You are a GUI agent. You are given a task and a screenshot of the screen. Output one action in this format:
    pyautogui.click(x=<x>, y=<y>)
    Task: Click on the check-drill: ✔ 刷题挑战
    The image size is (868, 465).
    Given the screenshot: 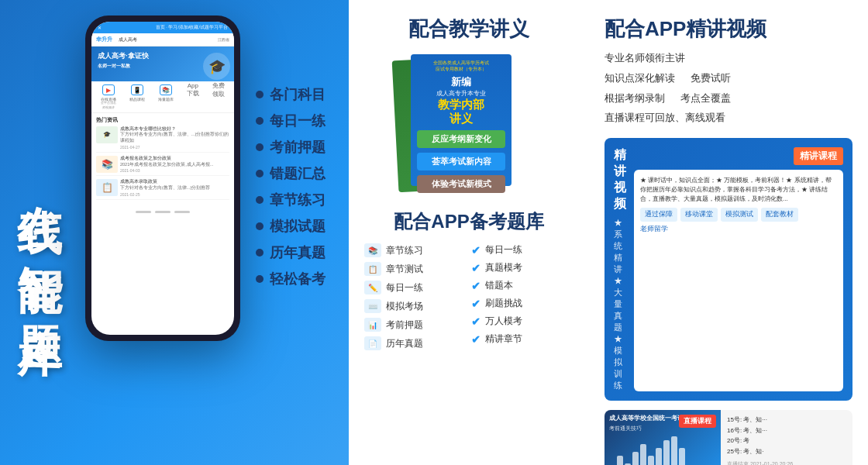 What is the action you would take?
    pyautogui.click(x=522, y=304)
    